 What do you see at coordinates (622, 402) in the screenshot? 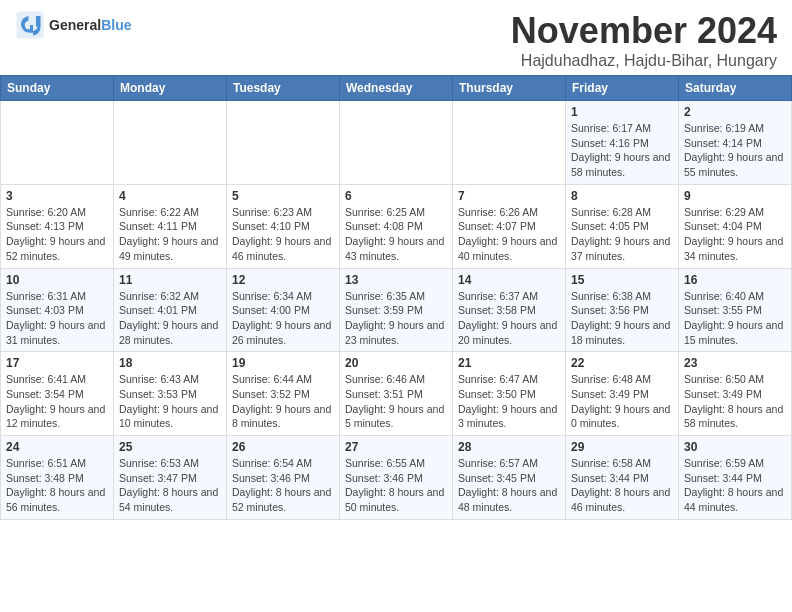
I see `day-info: Sunrise: 6:48 AM Sunset: 3:49 PM Dayligh…` at bounding box center [622, 402].